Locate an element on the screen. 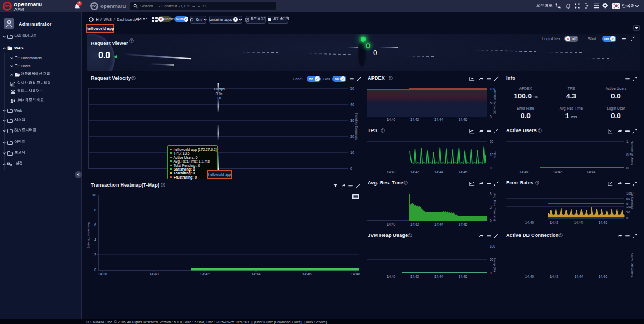  svg-text: 40 is located at coordinates (352, 105).